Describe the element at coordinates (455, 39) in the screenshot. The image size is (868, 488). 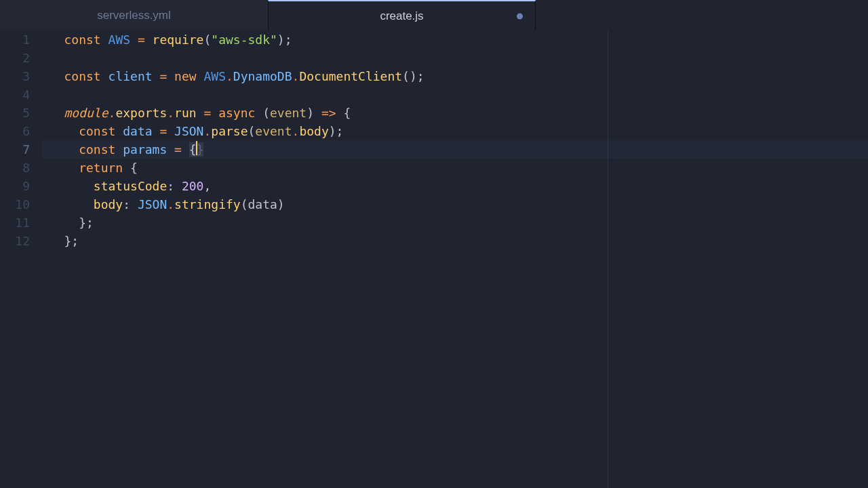
I see `code-line: const AWS = require("aws-sdk");` at that location.